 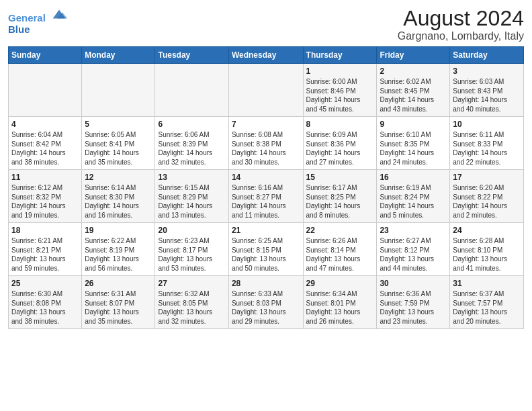 What do you see at coordinates (45, 177) in the screenshot?
I see `day-number: 11` at bounding box center [45, 177].